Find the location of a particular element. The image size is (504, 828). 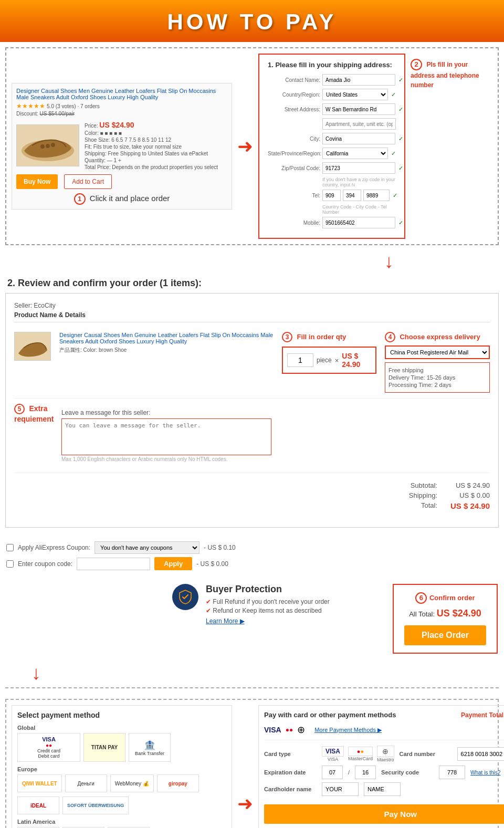

payment-left-title: Select payment method is located at coordinates (122, 715).